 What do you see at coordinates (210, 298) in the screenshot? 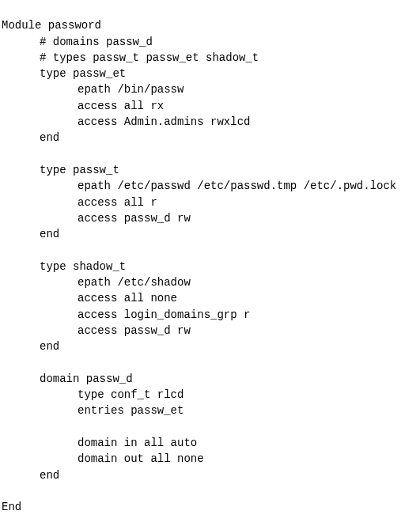
I see `code-line: access all none` at bounding box center [210, 298].